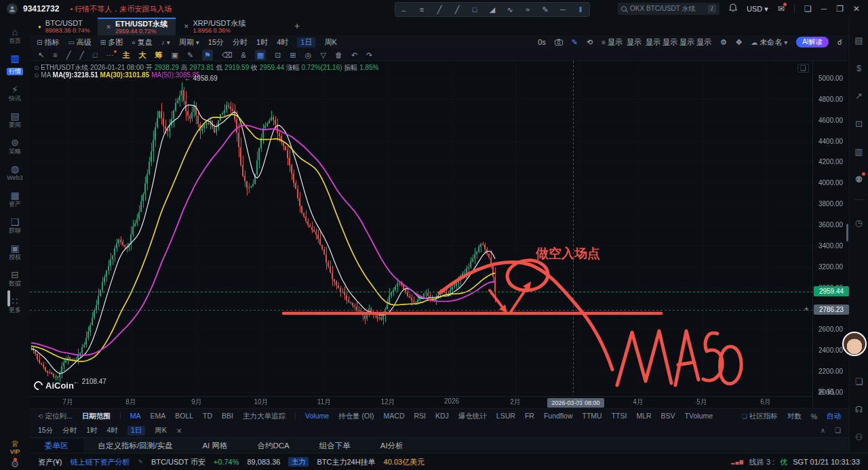 The image size is (868, 470). I want to click on watchlist-icon: ▤, so click(859, 41).